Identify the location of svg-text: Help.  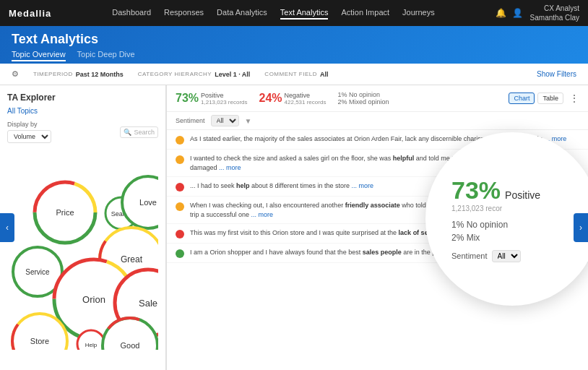
(91, 345).